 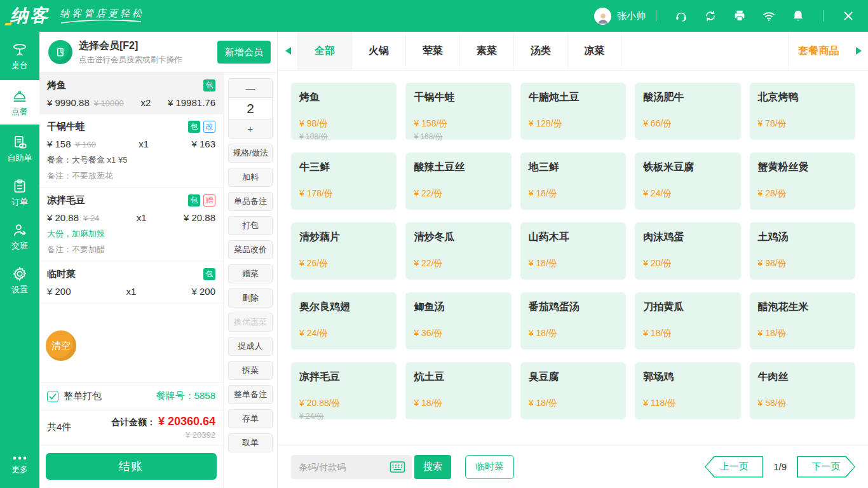 I want to click on menu-item-card: 鲫鱼汤 ¥ 36/份, so click(x=458, y=321).